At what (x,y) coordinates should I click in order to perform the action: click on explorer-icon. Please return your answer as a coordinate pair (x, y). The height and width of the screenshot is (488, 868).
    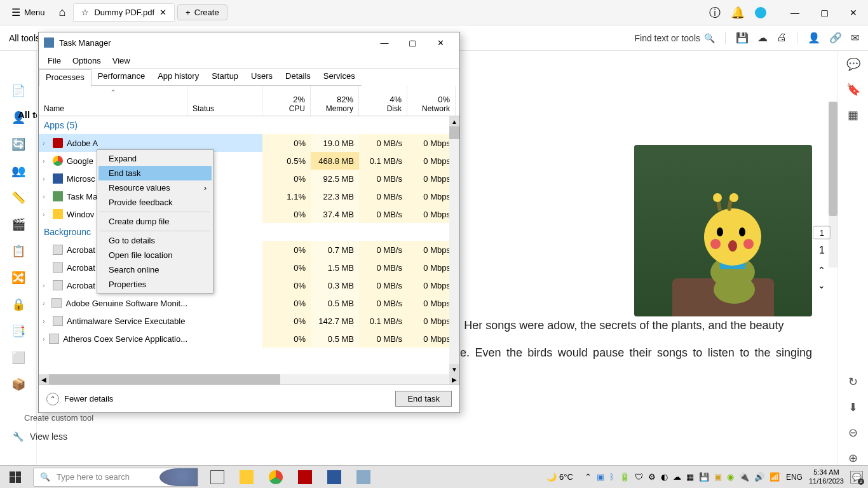
    Looking at the image, I should click on (247, 477).